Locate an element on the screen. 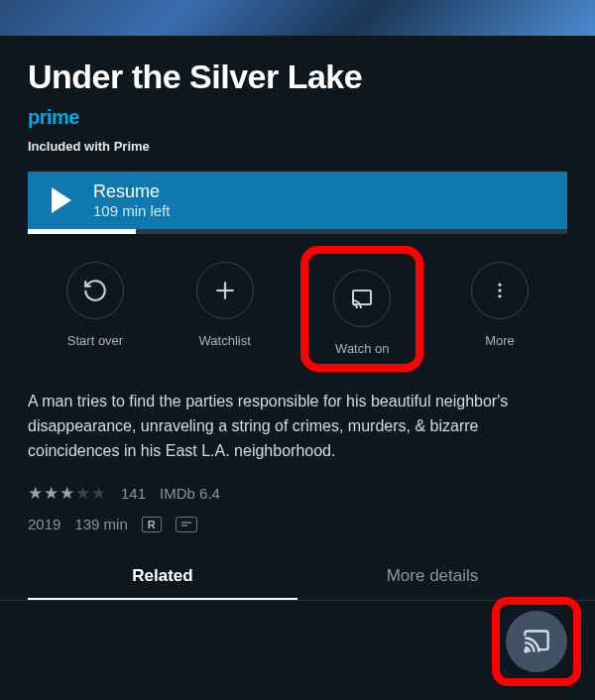 This screenshot has height=700, width=595. start-over-button: Start over is located at coordinates (95, 313).